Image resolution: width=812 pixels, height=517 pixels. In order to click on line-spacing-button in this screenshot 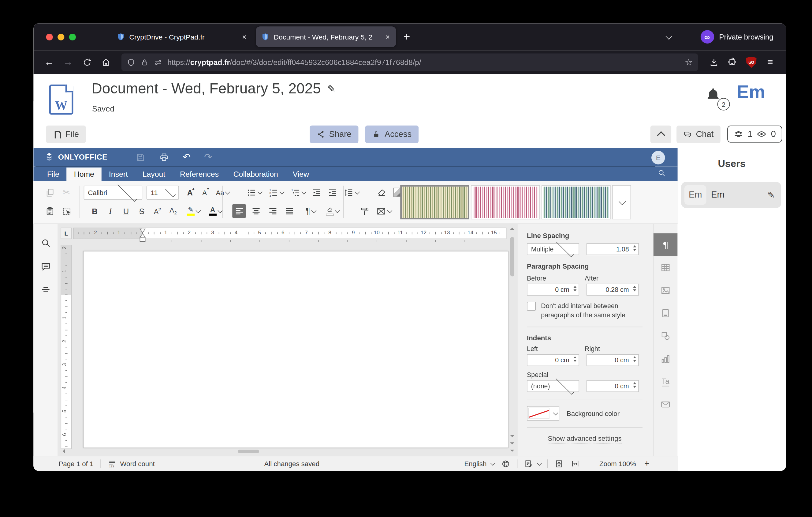, I will do `click(351, 192)`.